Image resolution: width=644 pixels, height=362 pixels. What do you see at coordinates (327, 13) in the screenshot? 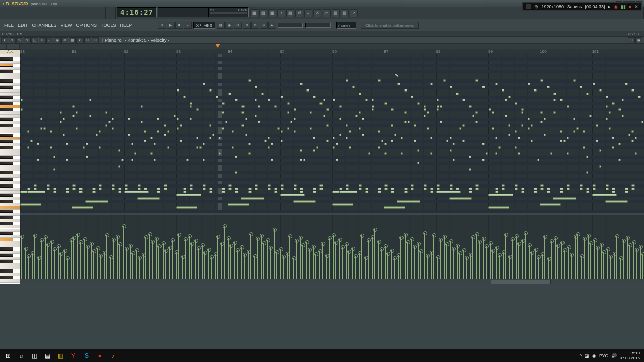
I see `shortcut-icon-8: ✂` at bounding box center [327, 13].